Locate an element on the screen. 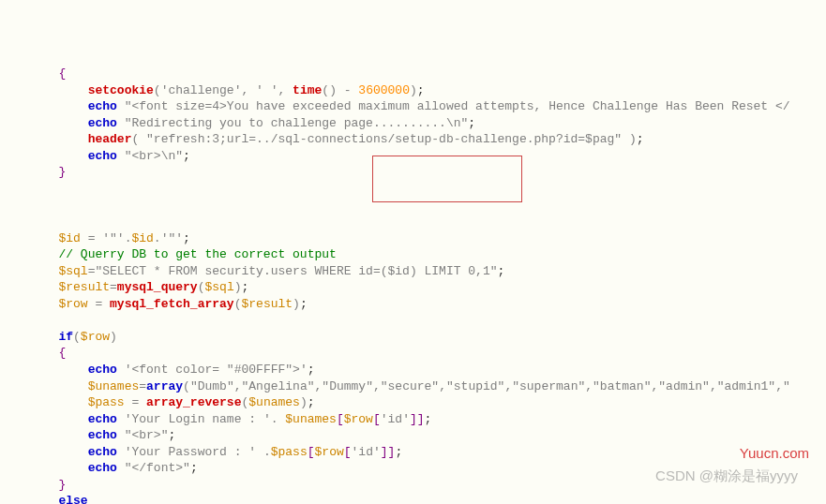  code-line: $result=mysql_query($sql); is located at coordinates (413, 288).